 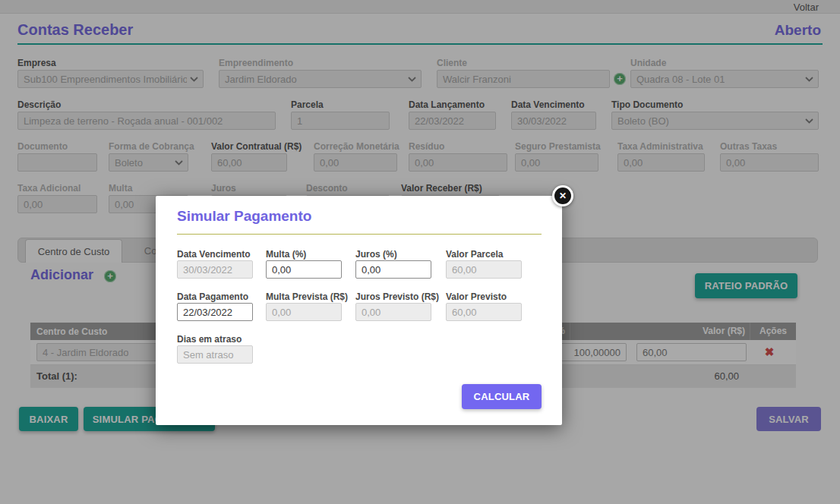 I want to click on modal-dias-atraso-input, so click(x=215, y=354).